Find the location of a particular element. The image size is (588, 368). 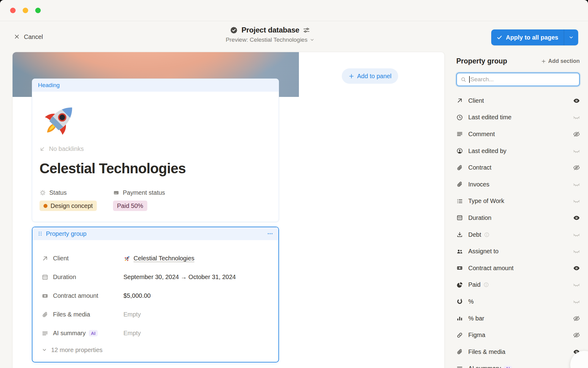

property-group-label: Property group is located at coordinates (66, 234).